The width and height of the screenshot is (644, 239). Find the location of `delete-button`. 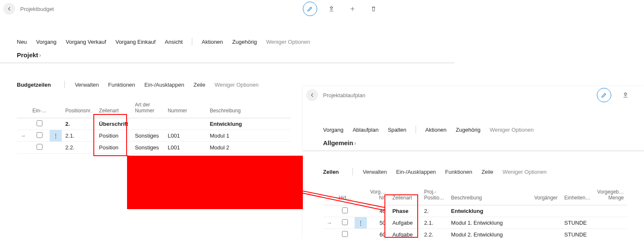

delete-button is located at coordinates (374, 9).